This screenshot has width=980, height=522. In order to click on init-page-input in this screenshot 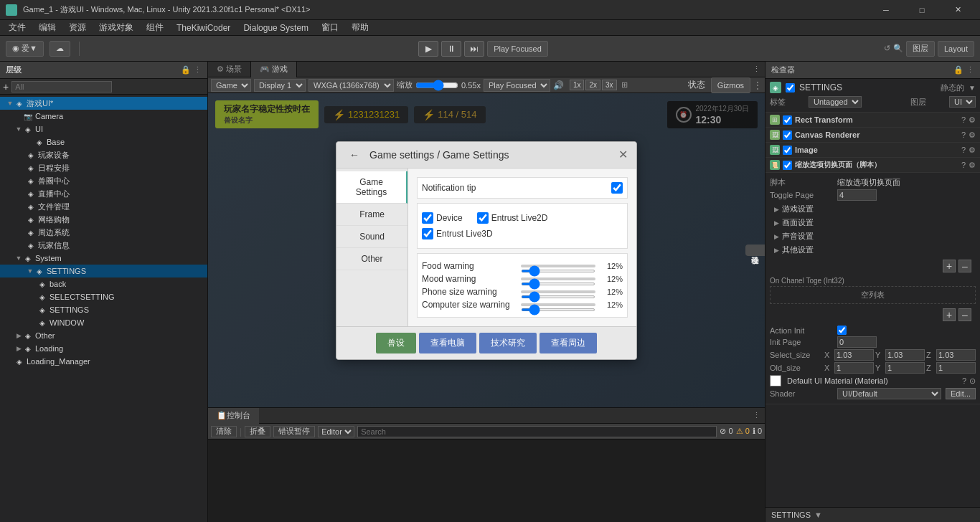, I will do `click(857, 342)`.